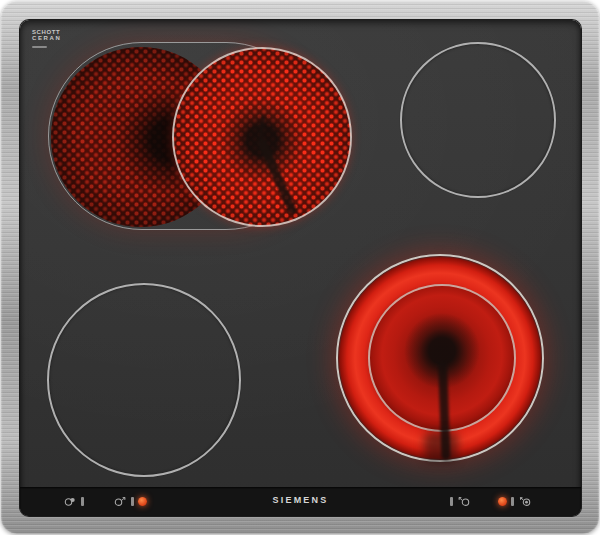 The image size is (600, 535). Describe the element at coordinates (40, 47) in the screenshot. I see `logo-rule` at that location.